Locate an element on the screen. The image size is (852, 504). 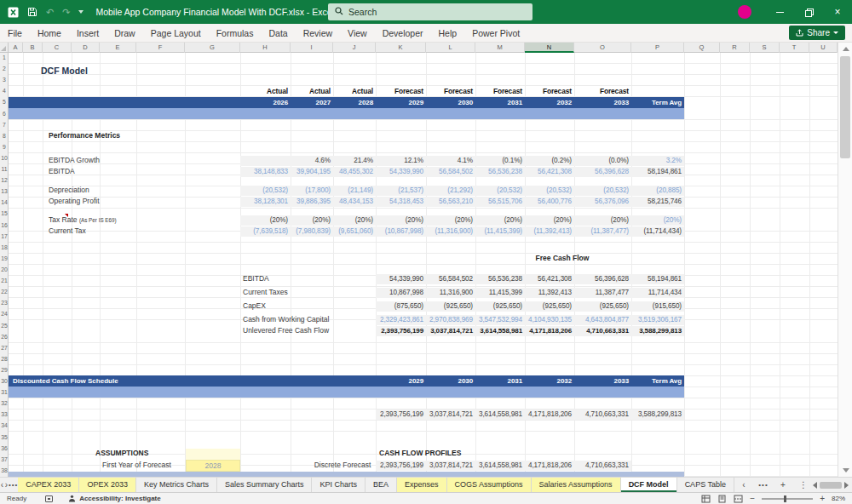
row-header-21: 21 is located at coordinates (4, 281).